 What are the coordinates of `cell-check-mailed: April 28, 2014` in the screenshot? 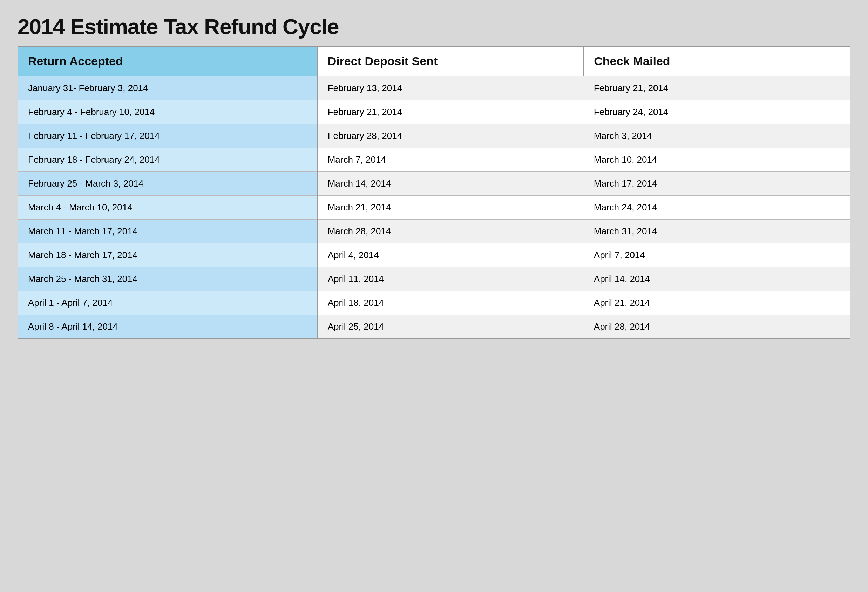 It's located at (717, 327).